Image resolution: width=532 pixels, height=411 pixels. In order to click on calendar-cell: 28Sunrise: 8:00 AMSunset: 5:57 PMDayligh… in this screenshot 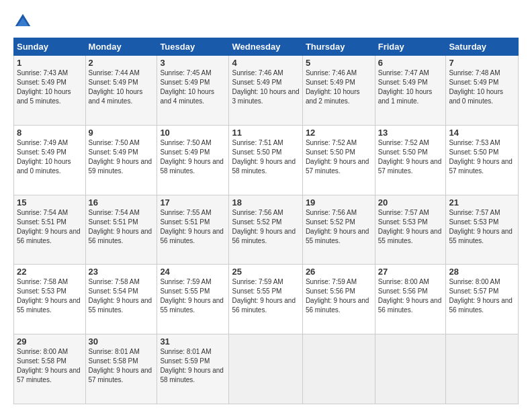, I will do `click(482, 300)`.